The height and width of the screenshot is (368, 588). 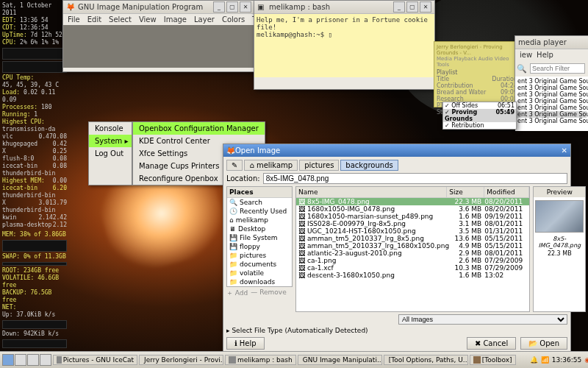 What do you see at coordinates (491, 343) in the screenshot?
I see `cancel-button: ✖ Cancel` at bounding box center [491, 343].